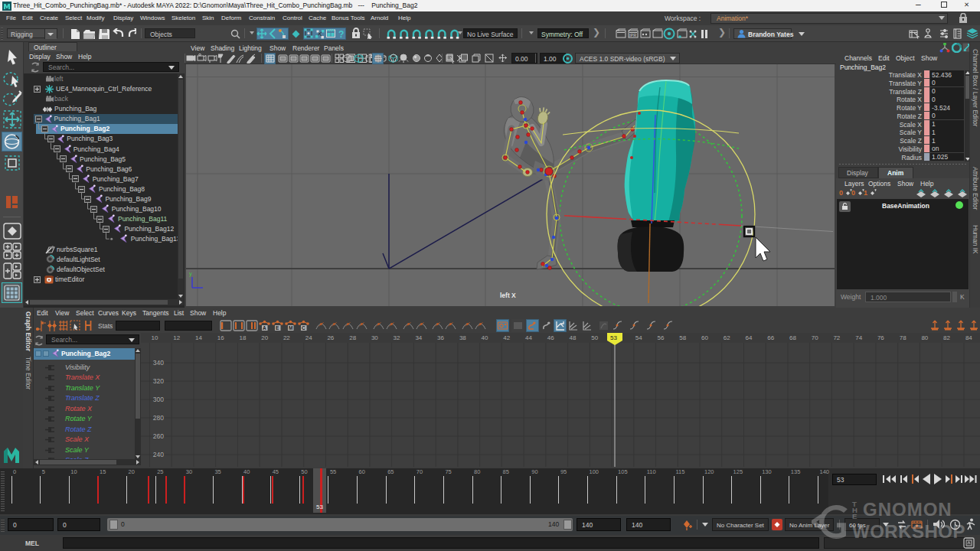 This screenshot has width=980, height=551. Describe the element at coordinates (331, 338) in the screenshot. I see `svg-text: 26` at that location.